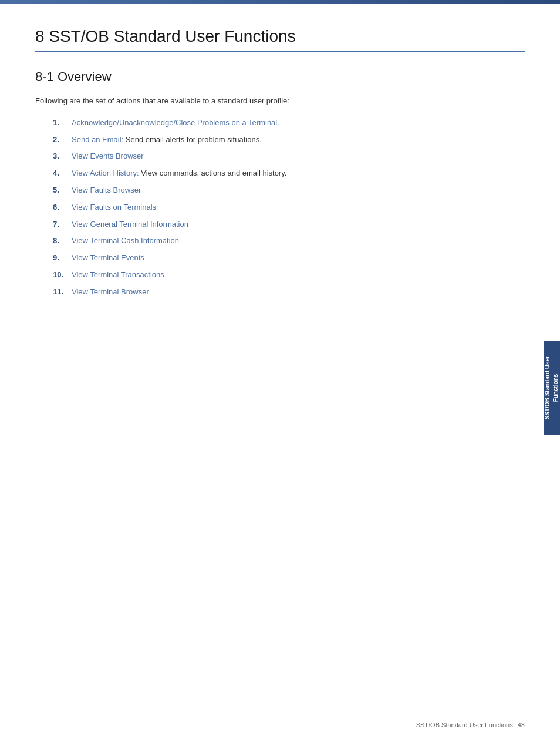  I want to click on list-number-6: 6., so click(62, 208).